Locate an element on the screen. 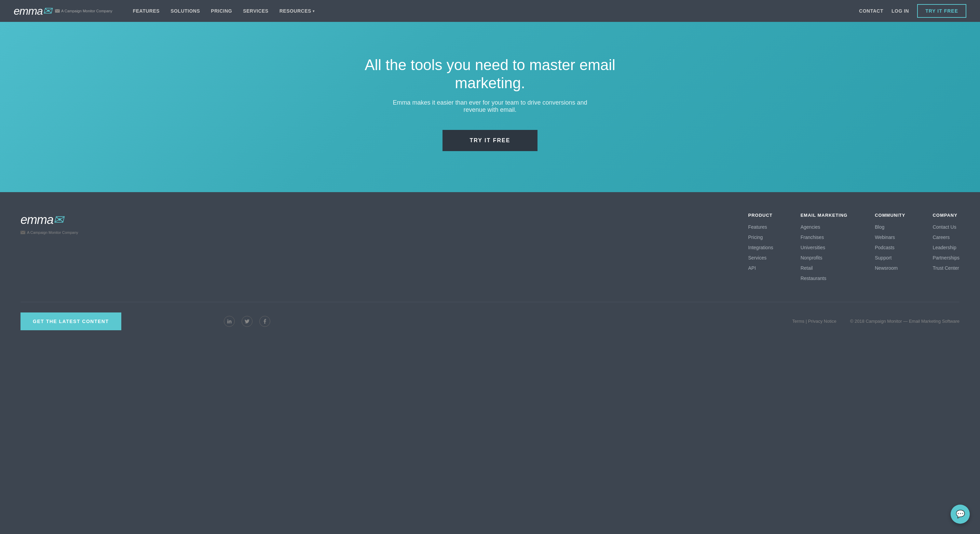 The width and height of the screenshot is (980, 534). navbar-brand: emma✉ A Campaign Monitor Company is located at coordinates (63, 11).